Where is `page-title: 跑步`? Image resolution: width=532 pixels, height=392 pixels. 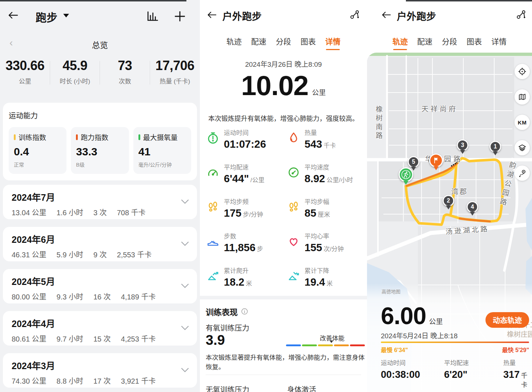
page-title: 跑步 is located at coordinates (47, 17).